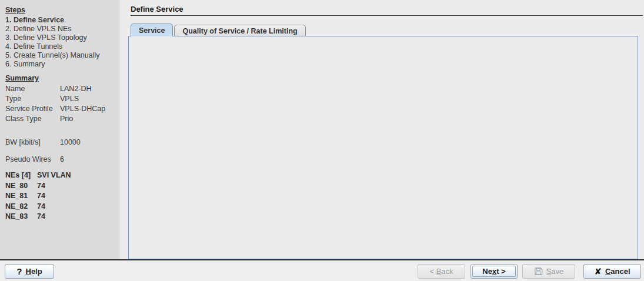 This screenshot has height=281, width=644. What do you see at coordinates (38, 176) in the screenshot?
I see `ne-table-header: NEs [4] SVI VLAN` at bounding box center [38, 176].